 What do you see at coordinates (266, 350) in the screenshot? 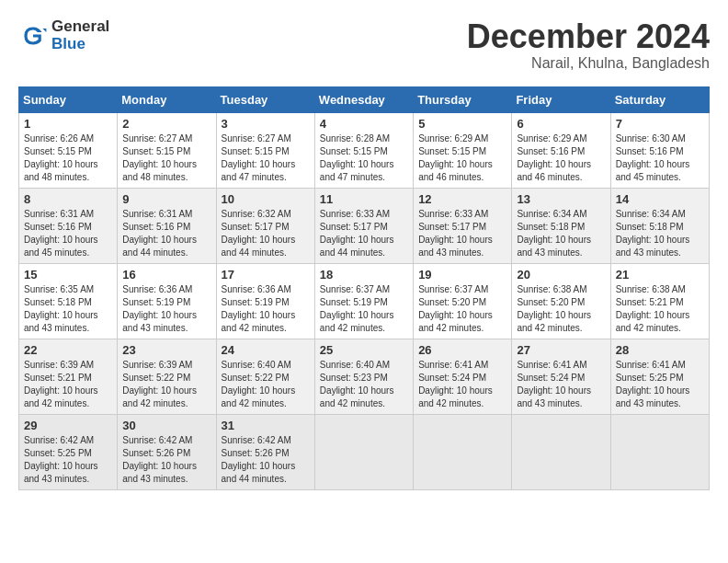
I see `day-number: 24` at bounding box center [266, 350].